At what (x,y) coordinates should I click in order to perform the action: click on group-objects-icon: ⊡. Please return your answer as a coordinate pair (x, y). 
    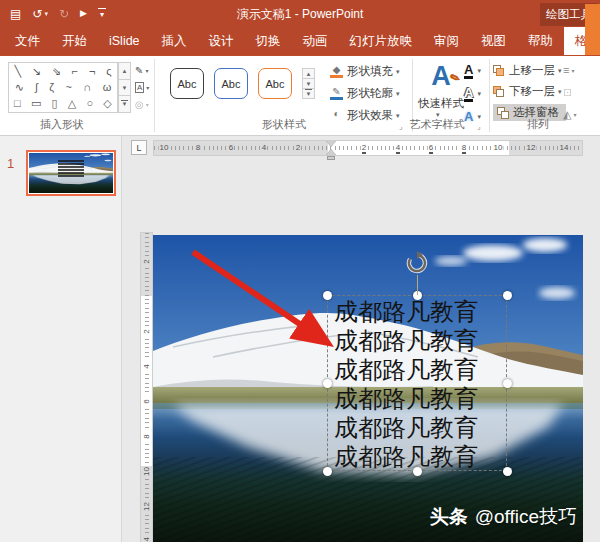
    Looking at the image, I should click on (568, 92).